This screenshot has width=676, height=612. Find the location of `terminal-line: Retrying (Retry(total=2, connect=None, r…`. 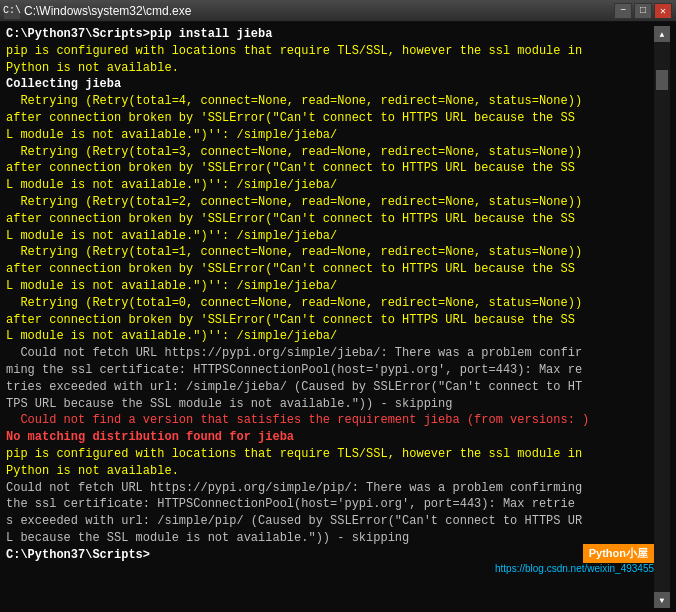

terminal-line: Retrying (Retry(total=2, connect=None, r… is located at coordinates (330, 202).